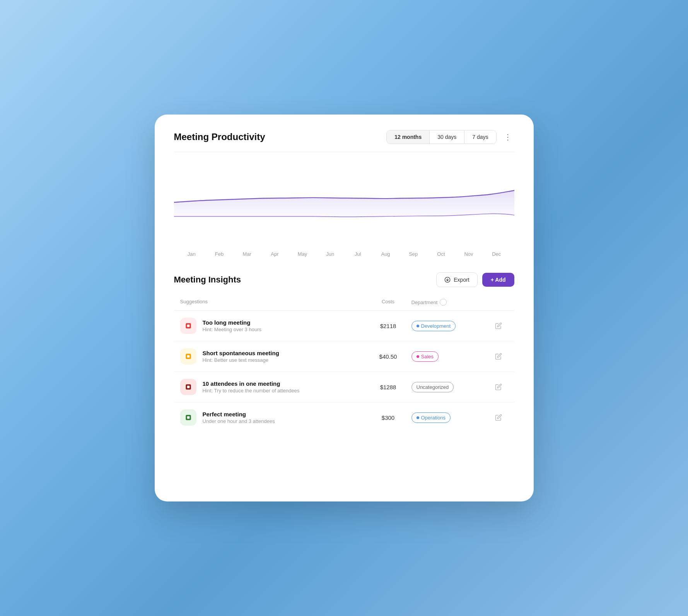 This screenshot has height=616, width=688. I want to click on x-label-feb: Feb, so click(219, 254).